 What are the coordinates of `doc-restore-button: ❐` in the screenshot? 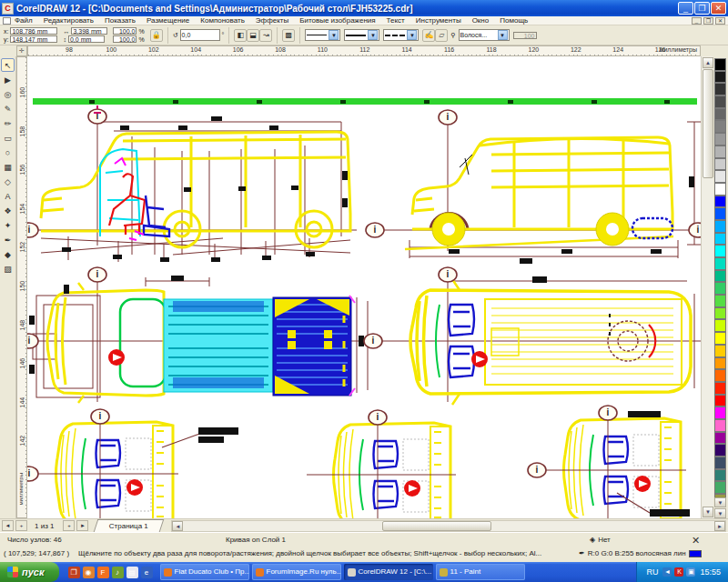 It's located at (708, 21).